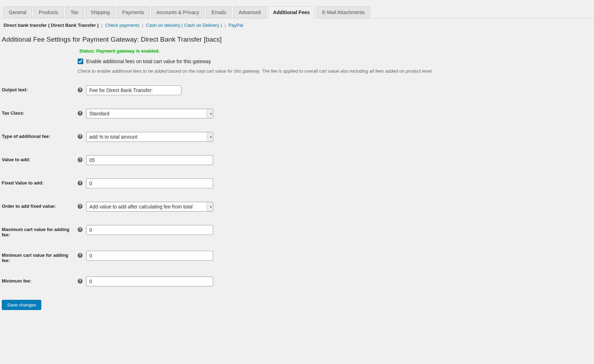 The height and width of the screenshot is (364, 594). What do you see at coordinates (297, 25) in the screenshot?
I see `sub-nav: Direct bank transfer ( Direct Bank Trans…` at bounding box center [297, 25].